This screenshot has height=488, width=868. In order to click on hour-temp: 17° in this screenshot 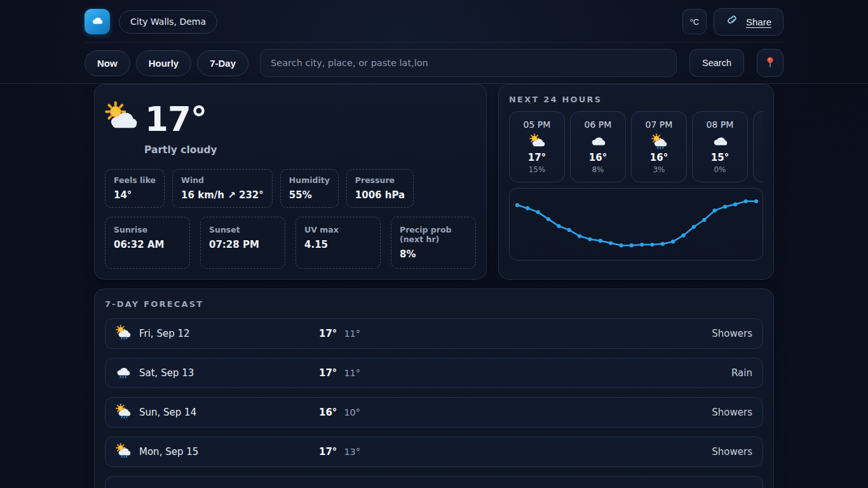, I will do `click(537, 158)`.